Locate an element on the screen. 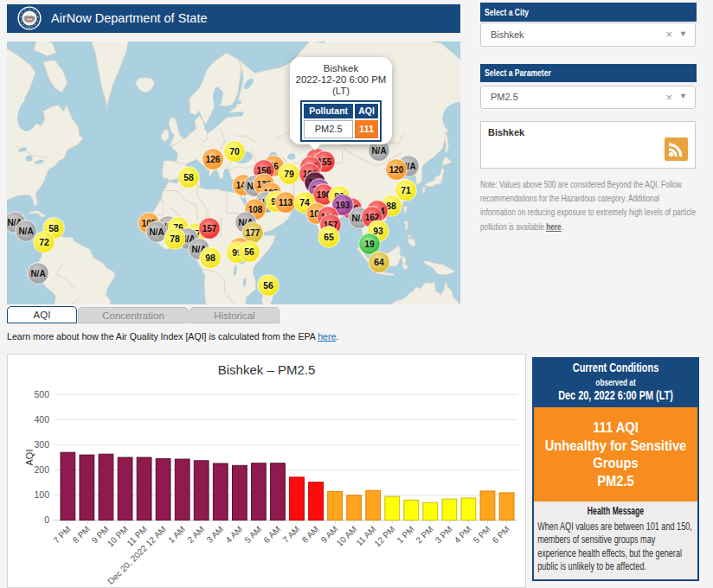 The height and width of the screenshot is (588, 713). svg-text: 4 AM is located at coordinates (234, 534).